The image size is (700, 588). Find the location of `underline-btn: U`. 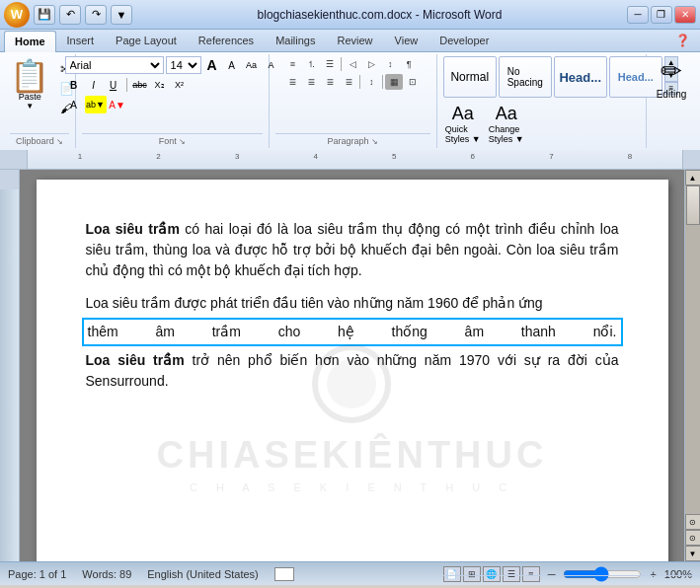

underline-btn: U is located at coordinates (114, 85).